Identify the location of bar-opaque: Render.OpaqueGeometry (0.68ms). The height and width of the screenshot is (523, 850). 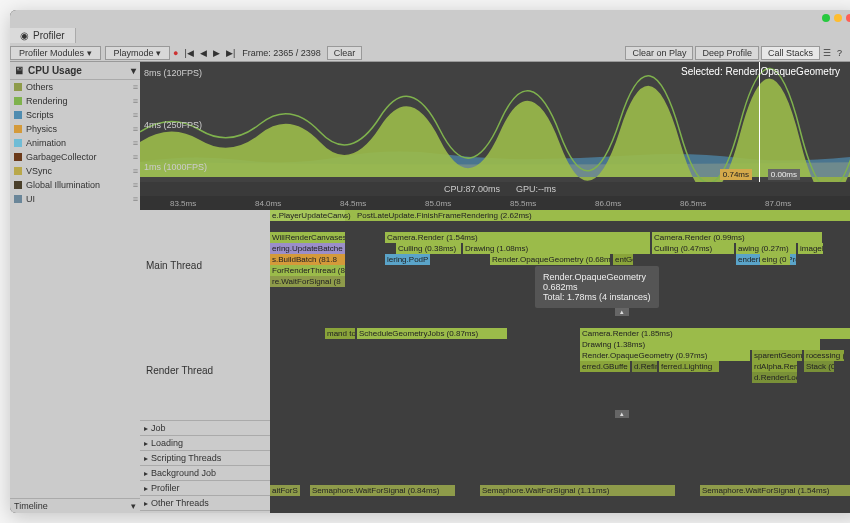
(550, 260).